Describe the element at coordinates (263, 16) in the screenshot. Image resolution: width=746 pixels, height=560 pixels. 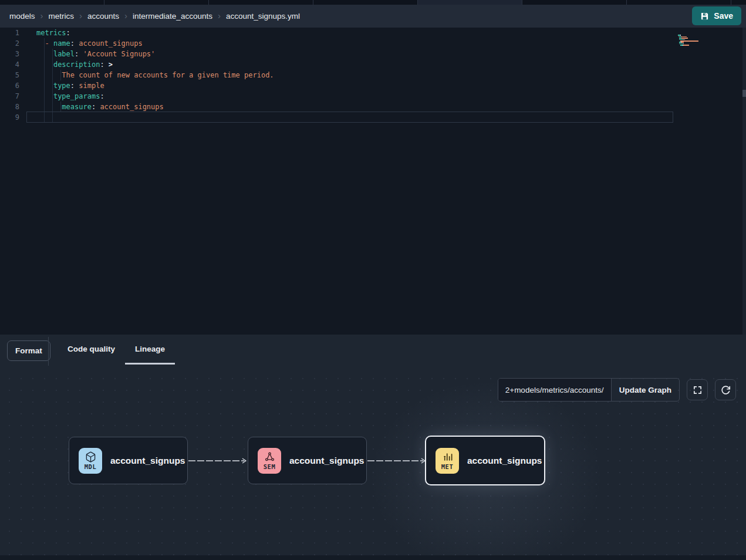
I see `breadcrumb-item: account_signups.yml` at that location.